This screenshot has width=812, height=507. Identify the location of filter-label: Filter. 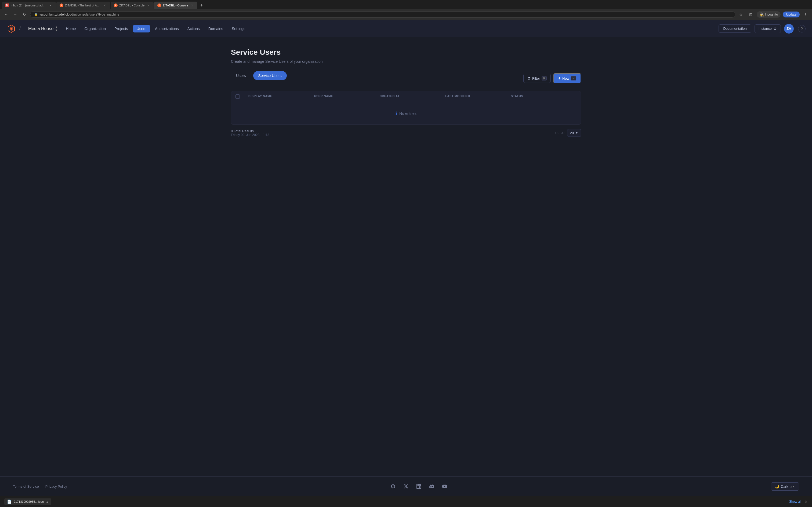
(536, 78).